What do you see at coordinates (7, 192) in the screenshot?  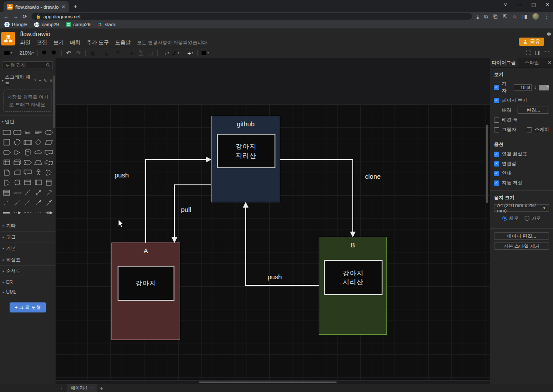 I see `shape-list` at bounding box center [7, 192].